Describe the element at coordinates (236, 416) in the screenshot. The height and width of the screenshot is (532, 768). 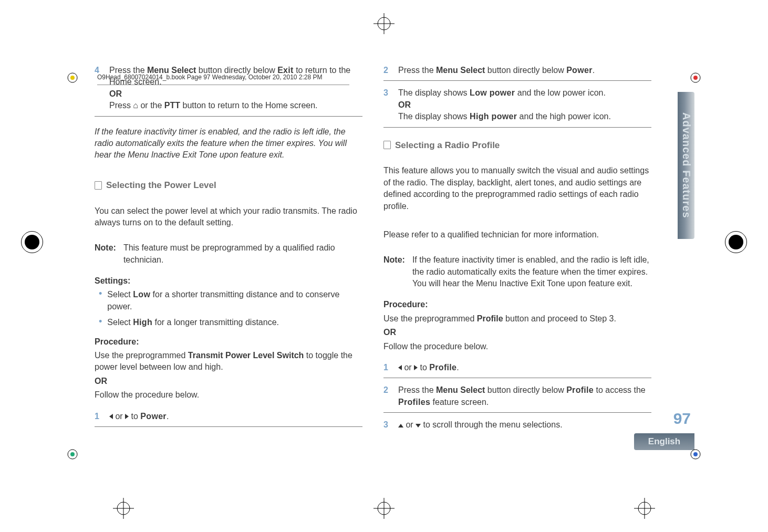
I see `step-body: or to Power.` at that location.